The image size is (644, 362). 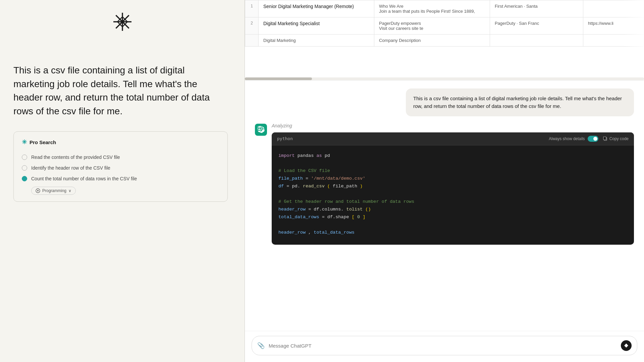 What do you see at coordinates (121, 168) in the screenshot?
I see `search-step-2: Identify the header row of the CSV file` at bounding box center [121, 168].